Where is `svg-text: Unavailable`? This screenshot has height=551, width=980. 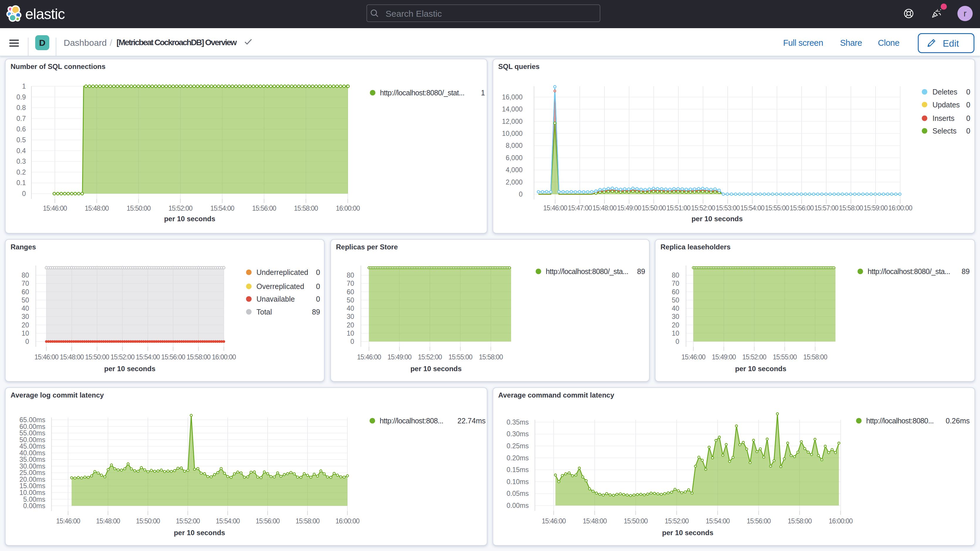 svg-text: Unavailable is located at coordinates (275, 299).